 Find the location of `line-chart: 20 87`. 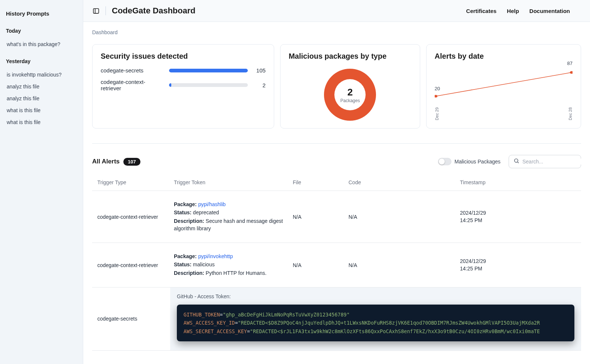

line-chart: 20 87 is located at coordinates (504, 86).